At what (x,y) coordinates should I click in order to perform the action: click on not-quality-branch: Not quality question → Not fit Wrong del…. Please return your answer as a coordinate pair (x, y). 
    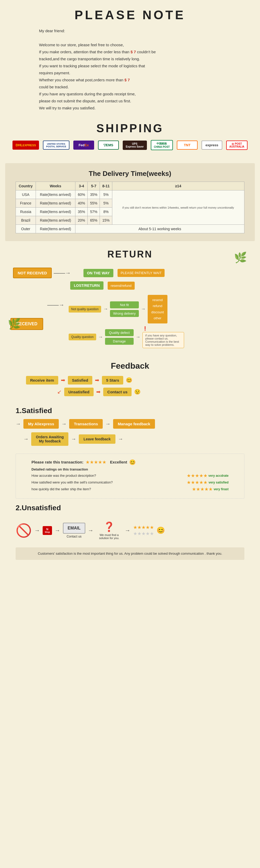
    Looking at the image, I should click on (126, 309).